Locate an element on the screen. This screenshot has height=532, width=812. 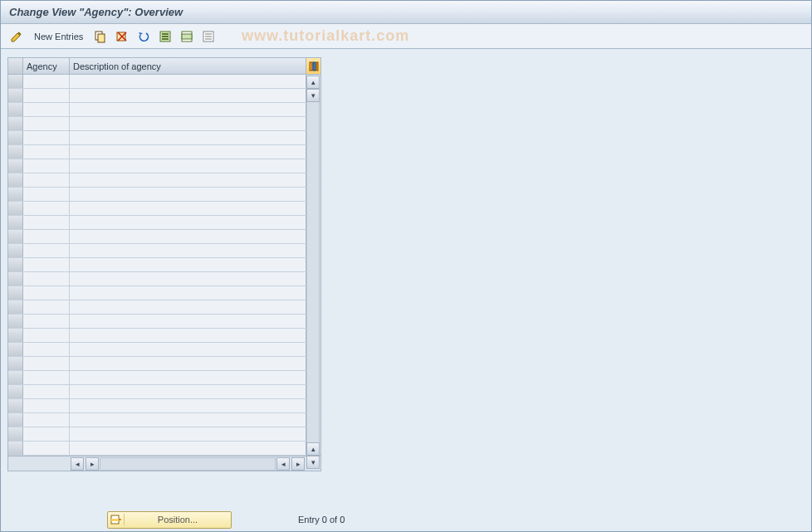
scroll-up-icon: ▴ is located at coordinates (313, 82).